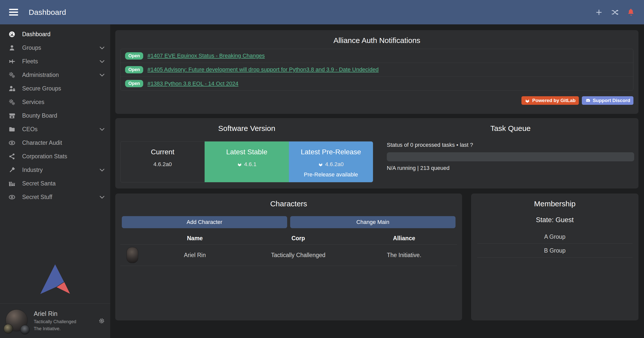 The width and height of the screenshot is (644, 338). I want to click on version-stable-value: 4.6.1, so click(247, 164).